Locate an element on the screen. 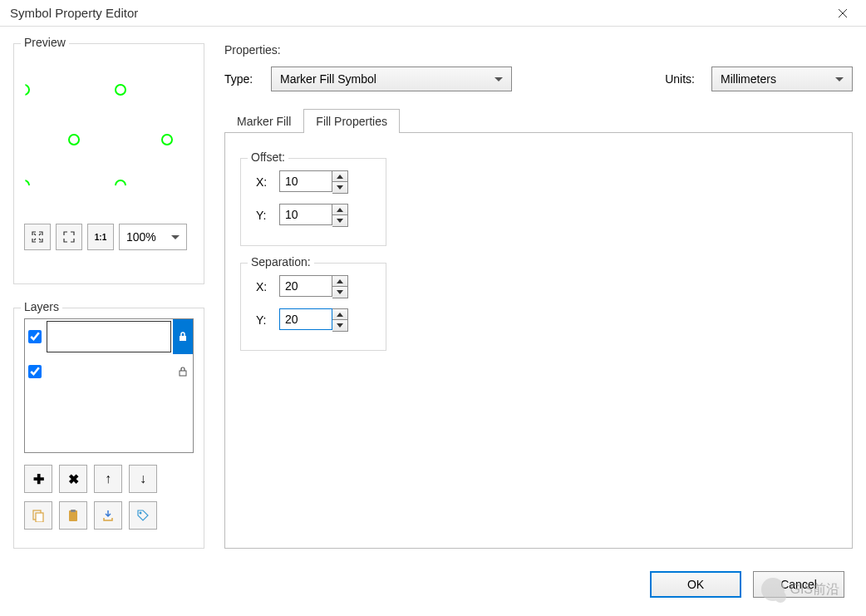  collapse-icon is located at coordinates (37, 237).